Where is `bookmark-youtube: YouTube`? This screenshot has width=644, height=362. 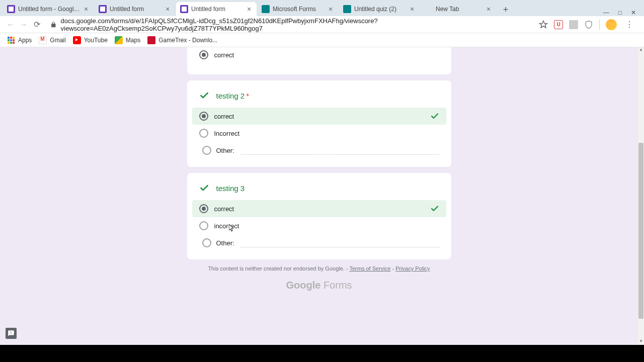
bookmark-youtube: YouTube is located at coordinates (91, 40).